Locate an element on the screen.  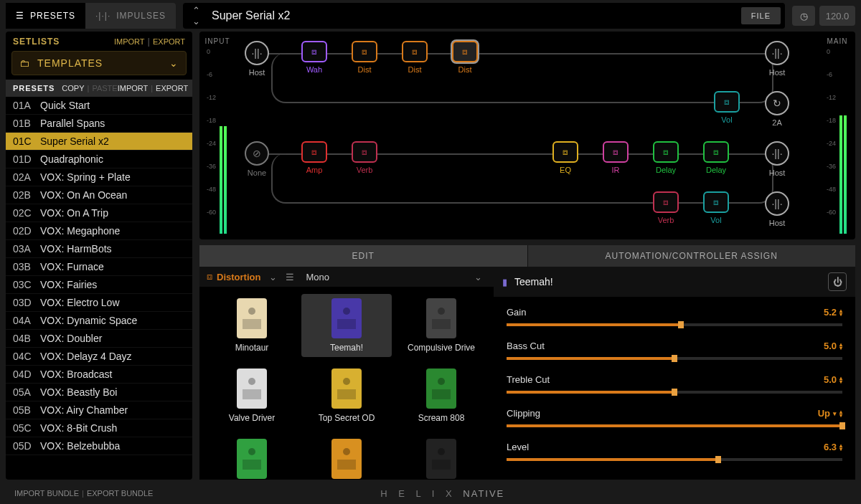
param-clipping: ClippingUp▾ ▴▾ is located at coordinates (674, 417).